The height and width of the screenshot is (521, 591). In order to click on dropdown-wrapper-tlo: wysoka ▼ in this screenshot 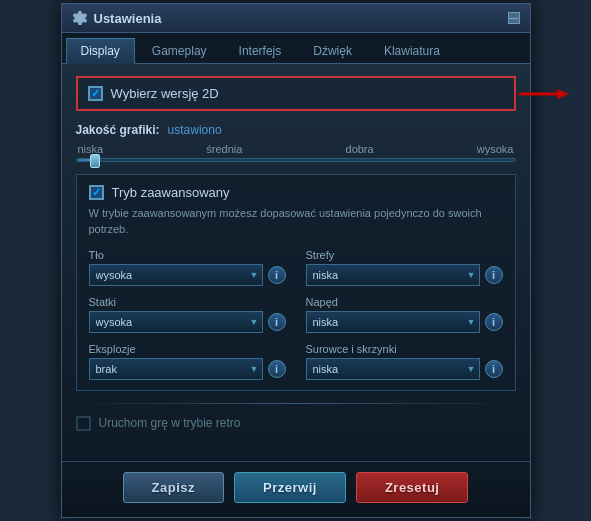, I will do `click(176, 275)`.